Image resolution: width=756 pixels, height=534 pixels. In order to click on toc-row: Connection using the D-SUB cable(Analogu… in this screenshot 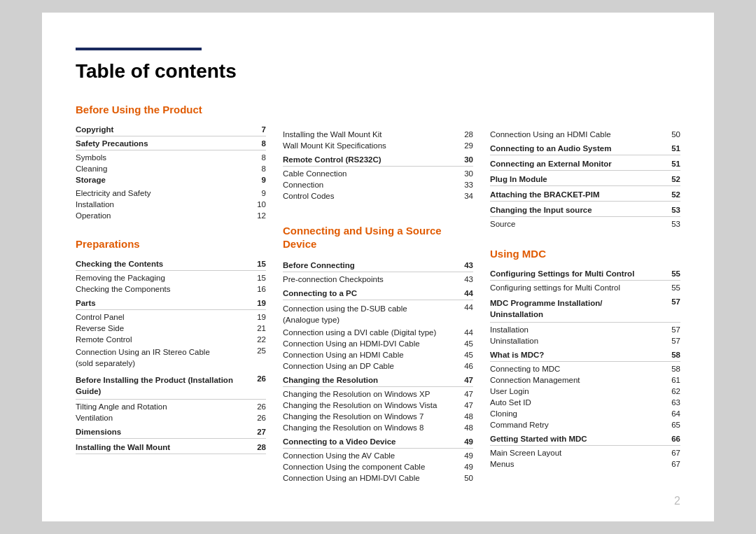, I will do `click(378, 314)`.